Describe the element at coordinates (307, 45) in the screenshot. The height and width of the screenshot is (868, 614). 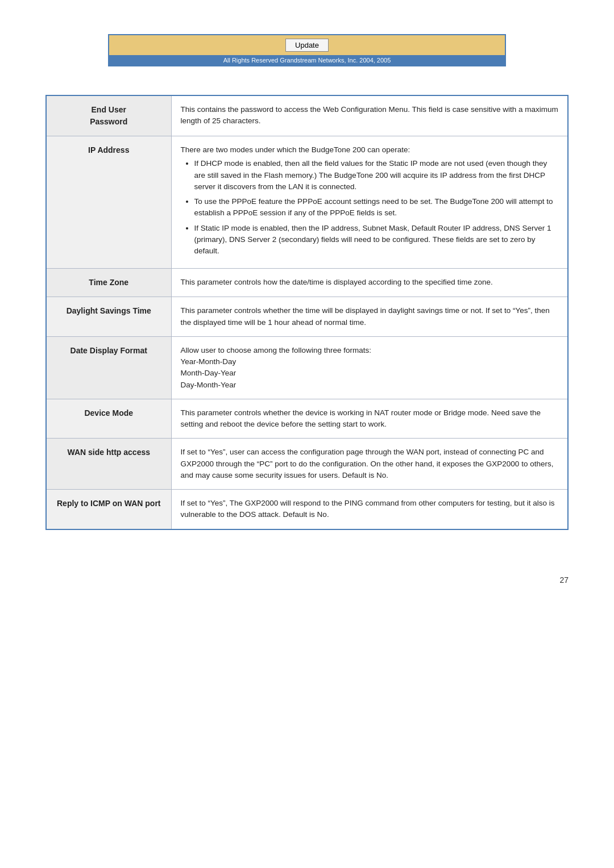
I see `update-button: Update` at that location.